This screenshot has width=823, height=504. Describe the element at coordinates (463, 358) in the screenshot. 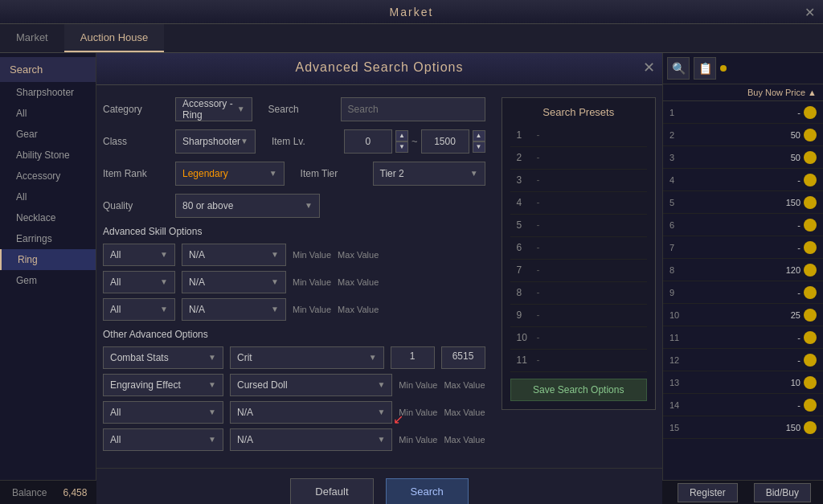

I see `adv-val2-1: 6515` at that location.